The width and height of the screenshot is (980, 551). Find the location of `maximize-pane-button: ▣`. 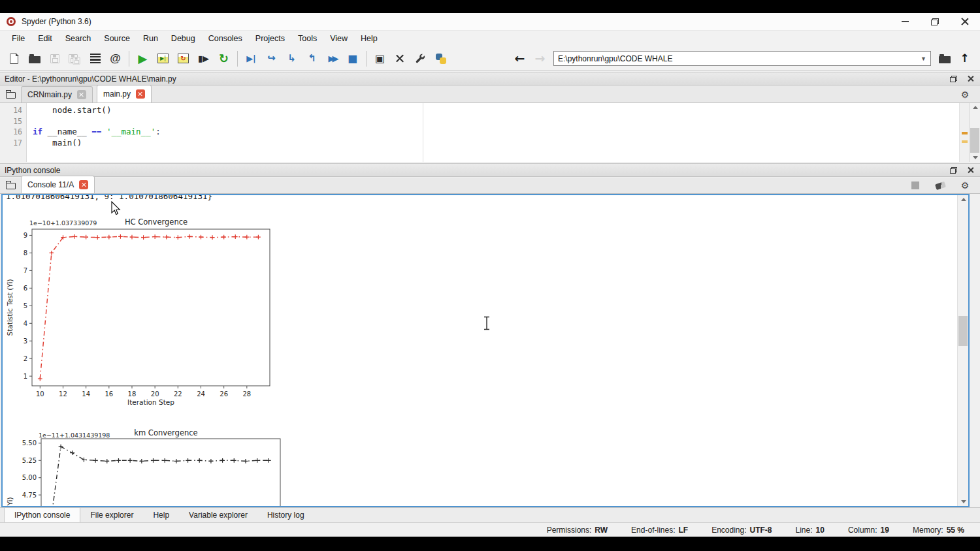

maximize-pane-button: ▣ is located at coordinates (380, 59).